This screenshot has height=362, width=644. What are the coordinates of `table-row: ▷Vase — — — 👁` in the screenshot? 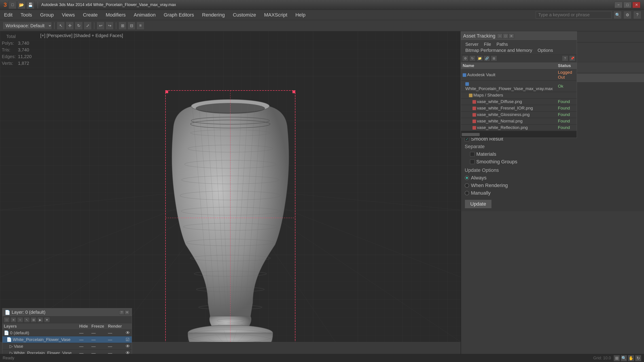 It's located at (67, 346).